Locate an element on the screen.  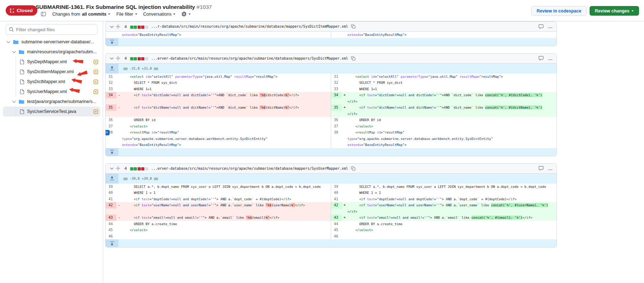
diff-code-row: 43- <if test="email!=null and email!=''"… is located at coordinates (331, 218).